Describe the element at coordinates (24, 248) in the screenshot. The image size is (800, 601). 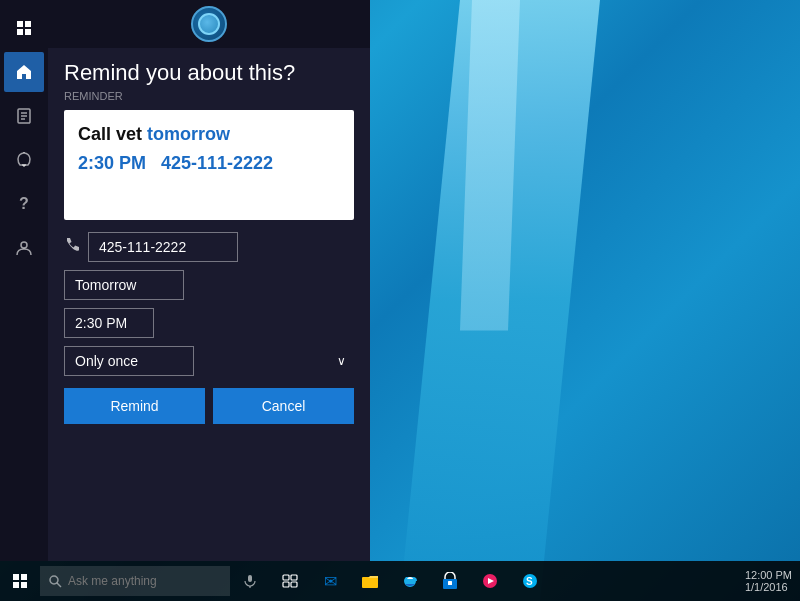
I see `nav-profile` at that location.